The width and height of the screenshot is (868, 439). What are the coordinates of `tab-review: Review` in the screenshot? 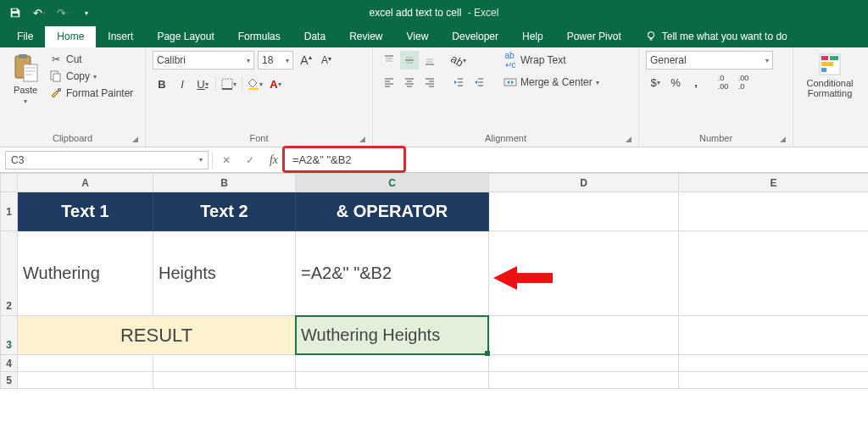 It's located at (366, 37).